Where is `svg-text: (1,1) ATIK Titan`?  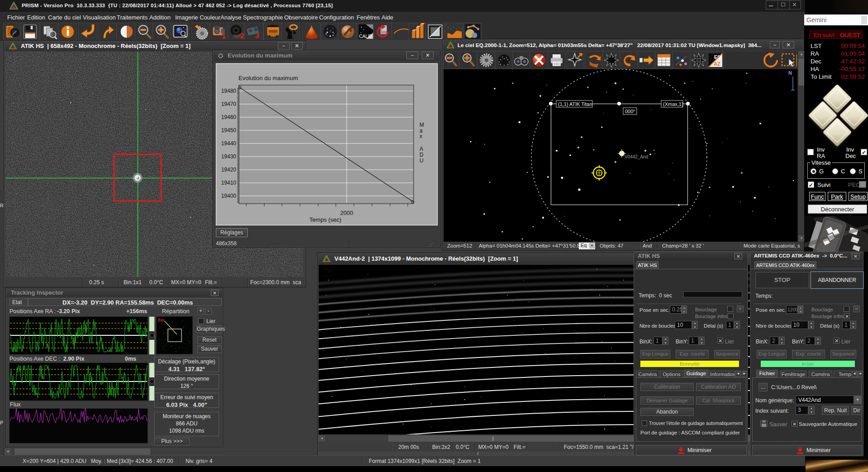 svg-text: (1,1) ATIK Titan is located at coordinates (575, 104).